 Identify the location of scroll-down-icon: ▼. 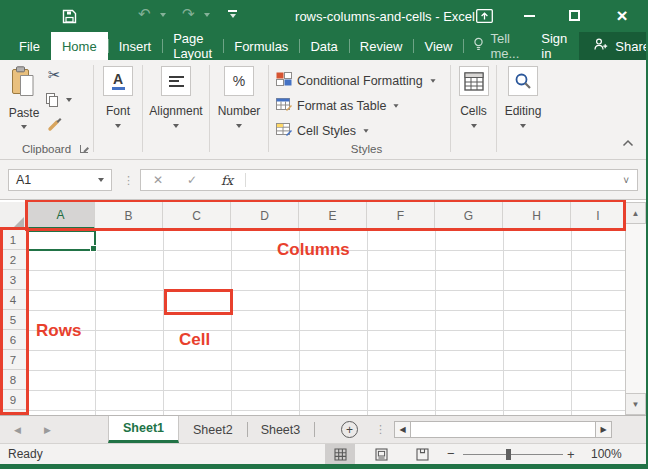
(636, 404).